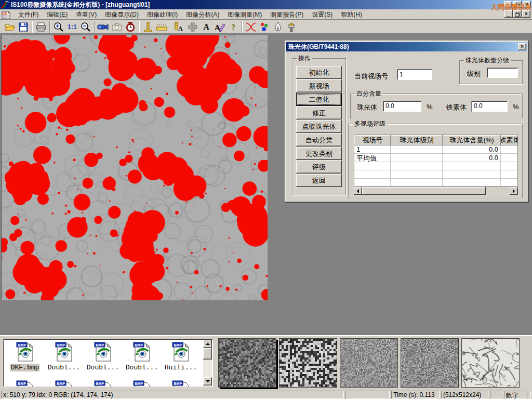 The height and width of the screenshot is (399, 532). I want to click on menu-image-process: 图像处理(I), so click(162, 15).